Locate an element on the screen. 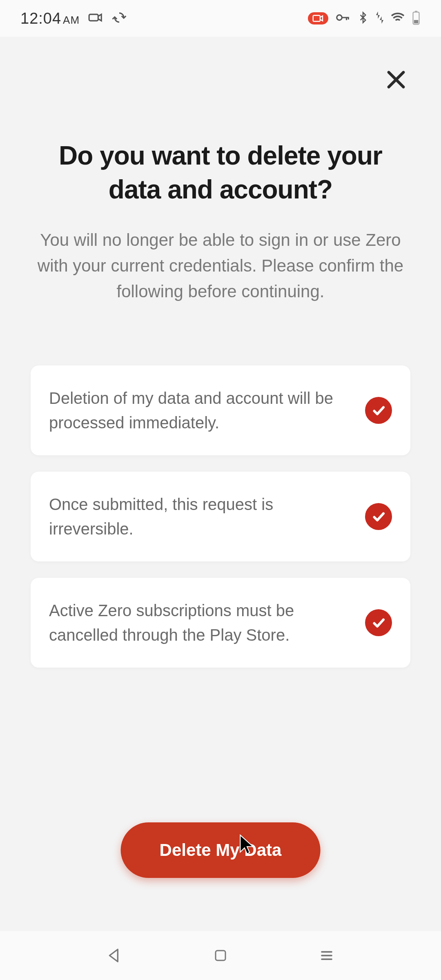 The width and height of the screenshot is (441, 980). home-icon is located at coordinates (220, 956).